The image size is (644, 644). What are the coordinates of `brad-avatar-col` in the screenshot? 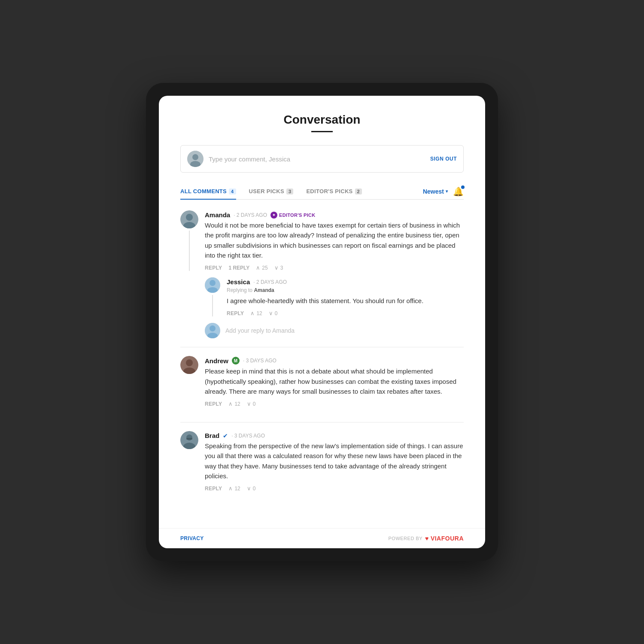 It's located at (189, 461).